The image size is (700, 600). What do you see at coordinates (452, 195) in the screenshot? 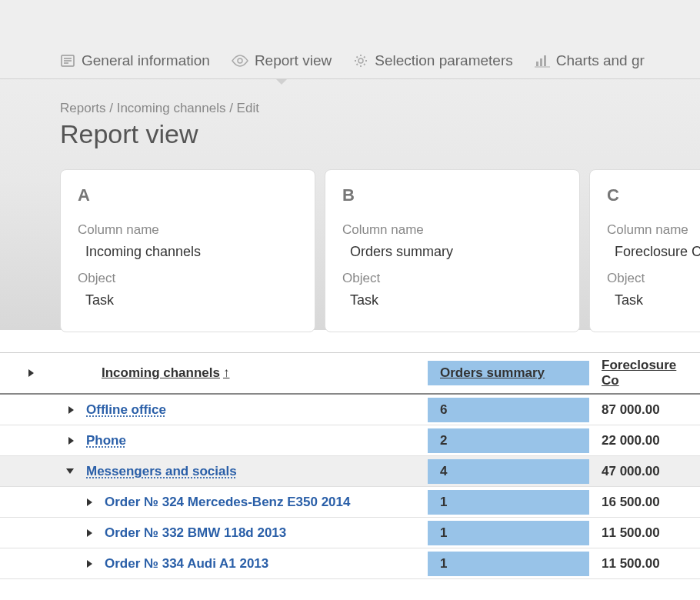
I see `card-letter: B` at bounding box center [452, 195].